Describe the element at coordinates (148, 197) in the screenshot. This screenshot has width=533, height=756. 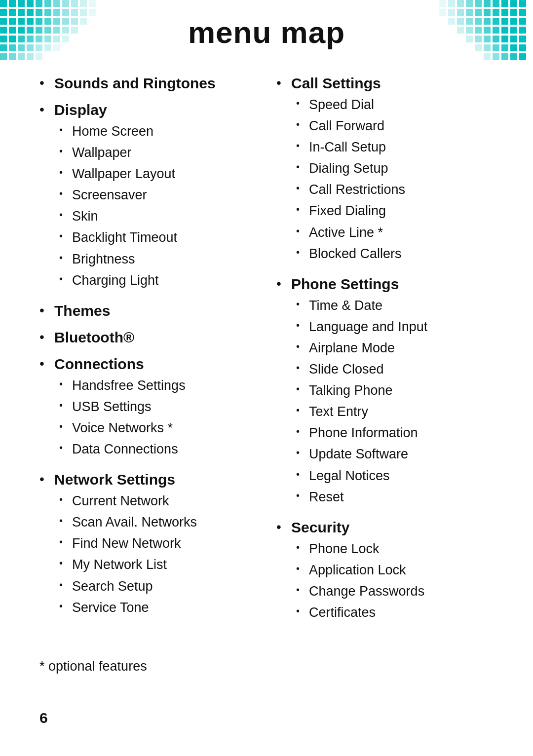
I see `top-list-item: •Display•Home Screen•Wallpaper•Wallpaper…` at that location.